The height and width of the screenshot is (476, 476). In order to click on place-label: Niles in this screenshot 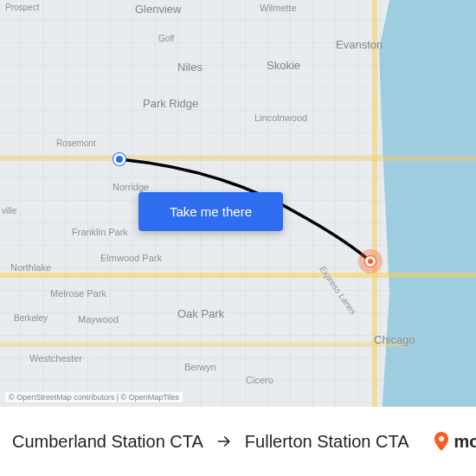, I will do `click(190, 68)`.